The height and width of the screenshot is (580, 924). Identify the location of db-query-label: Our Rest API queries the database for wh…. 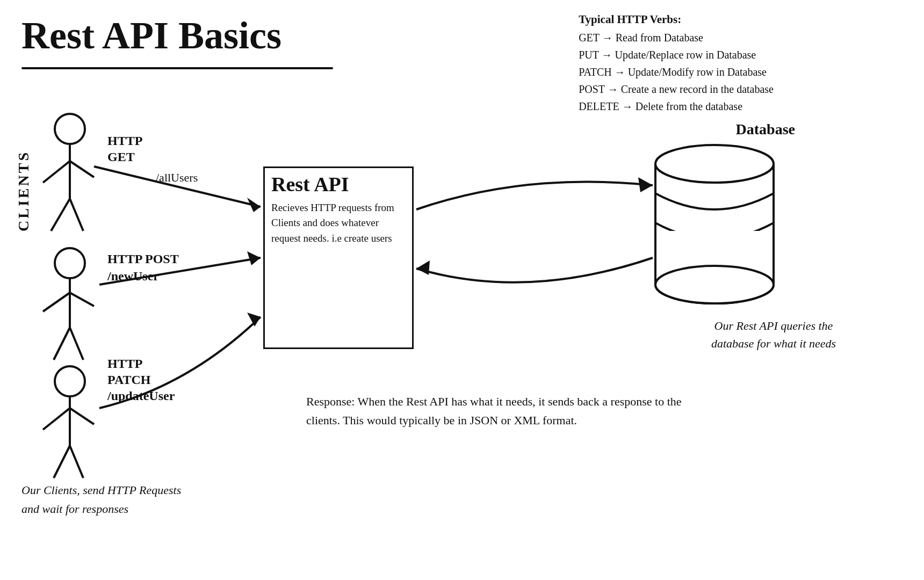
(774, 335).